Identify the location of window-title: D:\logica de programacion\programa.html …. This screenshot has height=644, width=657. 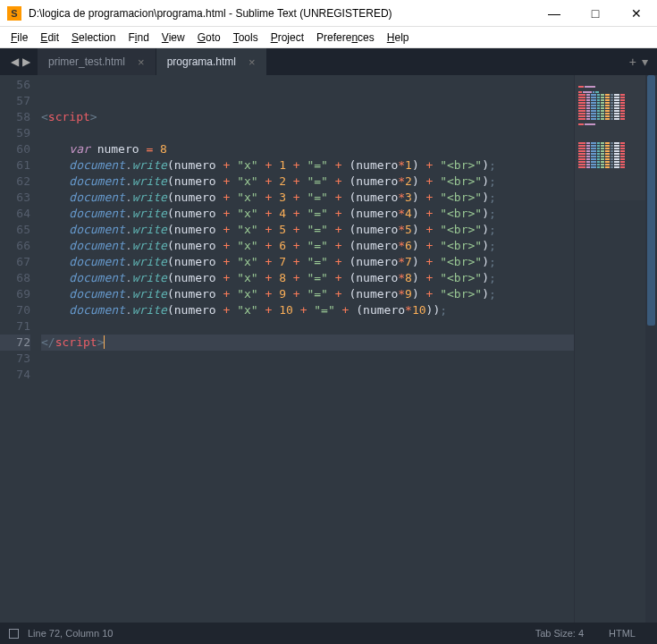
(281, 13).